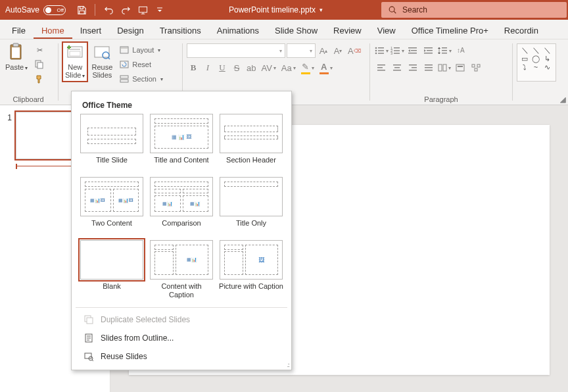  Describe the element at coordinates (181, 207) in the screenshot. I see `layout-comparison: ▦📊▦📊 Comparison` at that location.